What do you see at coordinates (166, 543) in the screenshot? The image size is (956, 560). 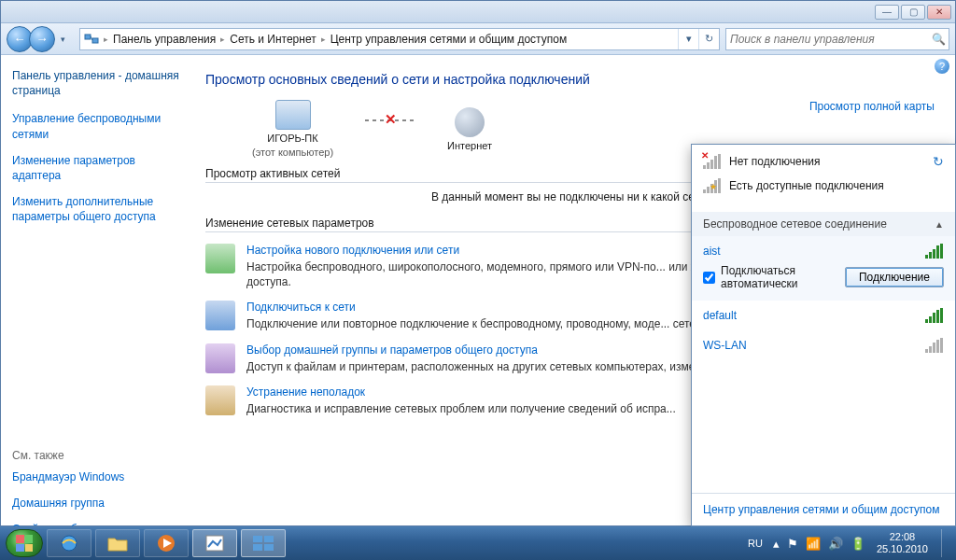 I see `taskbar-media-player` at bounding box center [166, 543].